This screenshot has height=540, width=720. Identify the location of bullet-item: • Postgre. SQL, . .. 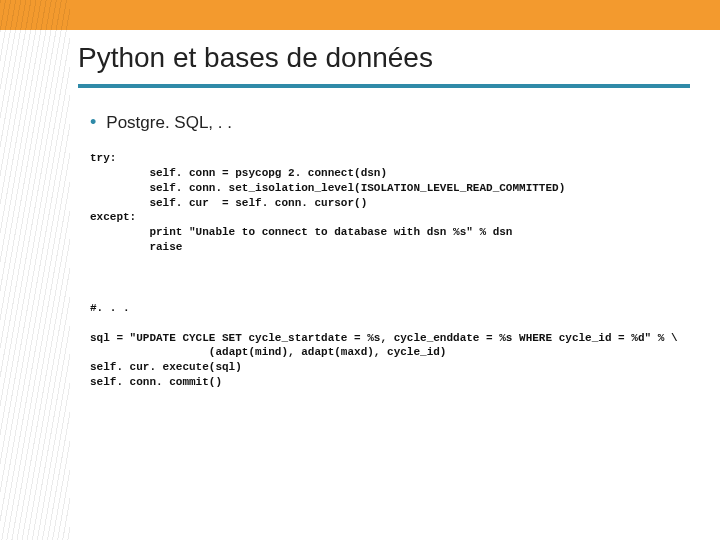
(390, 122).